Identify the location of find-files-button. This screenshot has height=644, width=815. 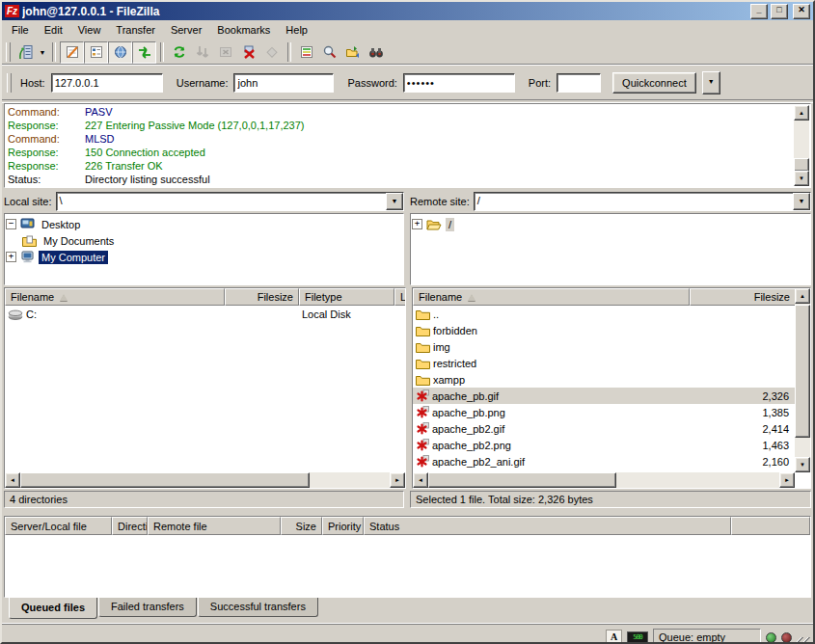
(376, 52).